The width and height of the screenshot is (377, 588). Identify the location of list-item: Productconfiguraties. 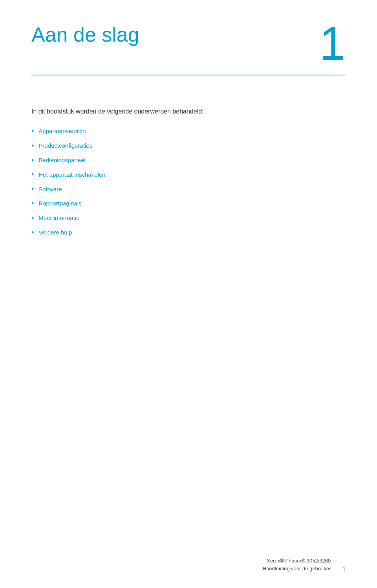
(188, 146).